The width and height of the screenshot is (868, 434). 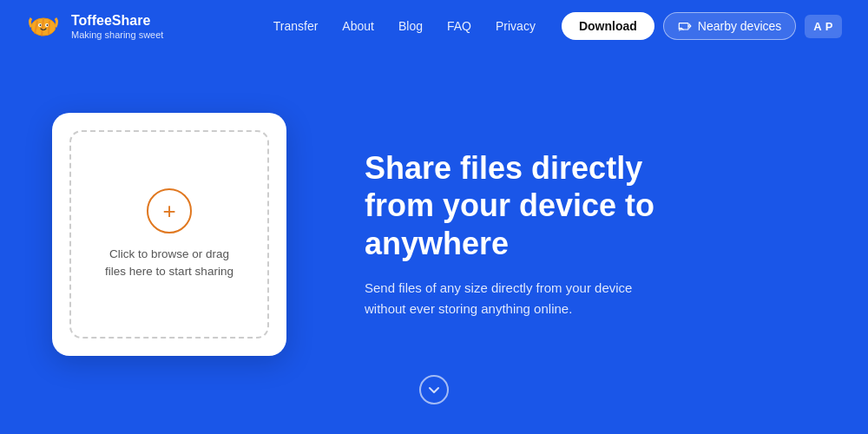 What do you see at coordinates (117, 26) in the screenshot?
I see `logo-text-group: ToffeeShare Making sharing sweet` at bounding box center [117, 26].